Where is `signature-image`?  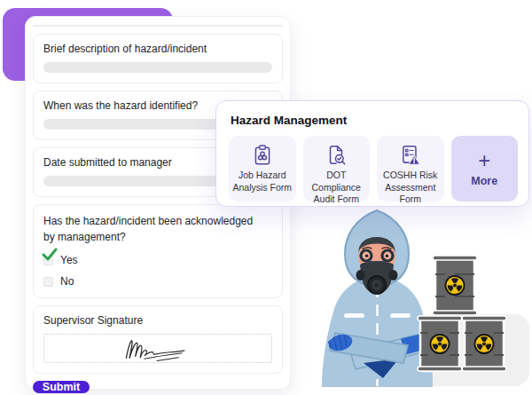 signature-image is located at coordinates (158, 349).